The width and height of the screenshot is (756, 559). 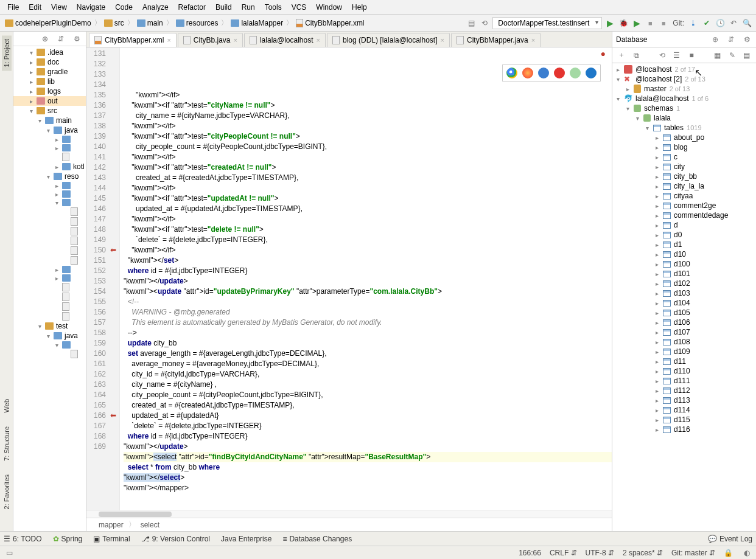 What do you see at coordinates (50, 167) in the screenshot?
I see `project-node: ▸kotl` at bounding box center [50, 167].